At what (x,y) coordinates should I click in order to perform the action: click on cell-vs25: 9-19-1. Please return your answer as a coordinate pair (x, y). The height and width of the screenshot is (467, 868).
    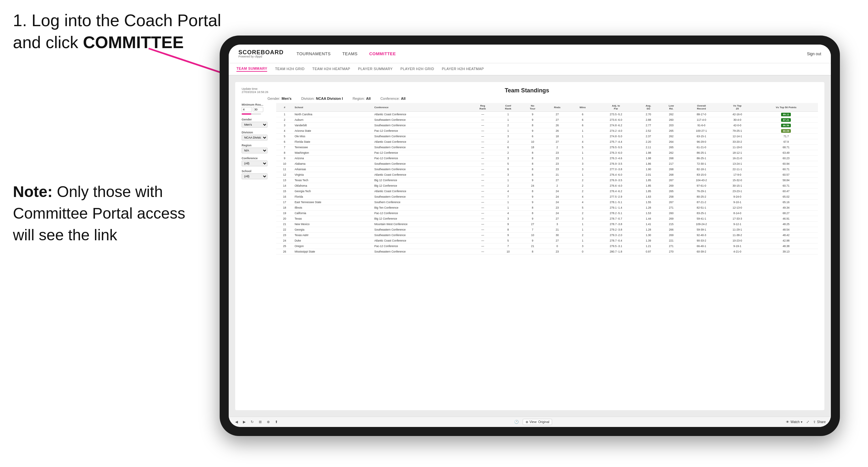
    Looking at the image, I should click on (737, 246).